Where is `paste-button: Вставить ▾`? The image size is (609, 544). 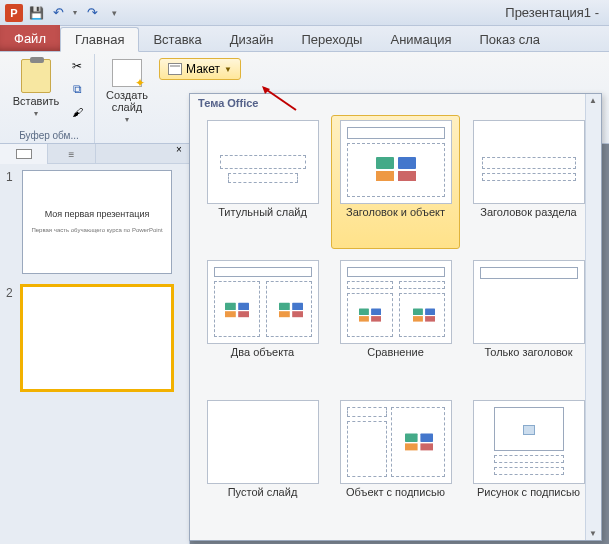 paste-button: Вставить ▾ is located at coordinates (36, 88).